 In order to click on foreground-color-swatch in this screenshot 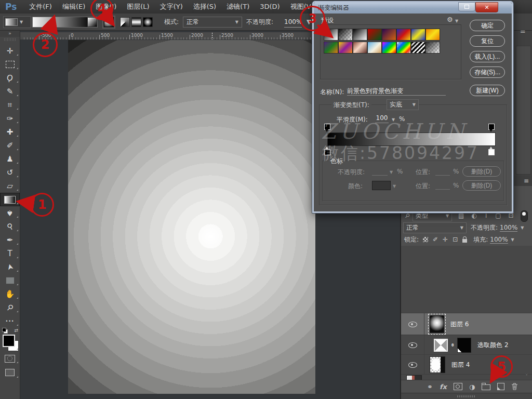, I will do `click(9, 341)`.